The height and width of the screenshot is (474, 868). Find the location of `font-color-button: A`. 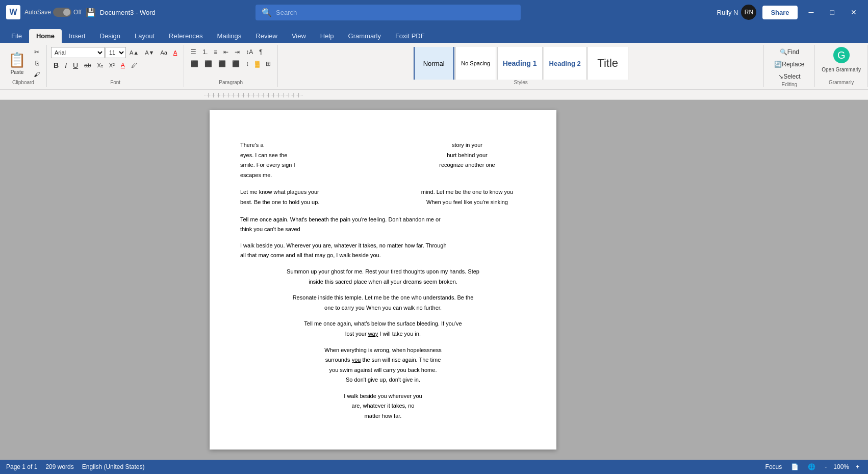

font-color-button: A is located at coordinates (123, 65).